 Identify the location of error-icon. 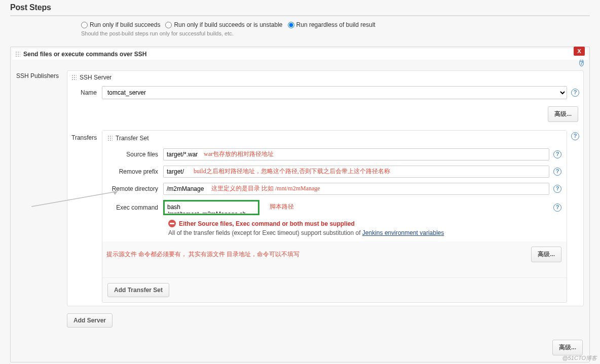
(172, 224).